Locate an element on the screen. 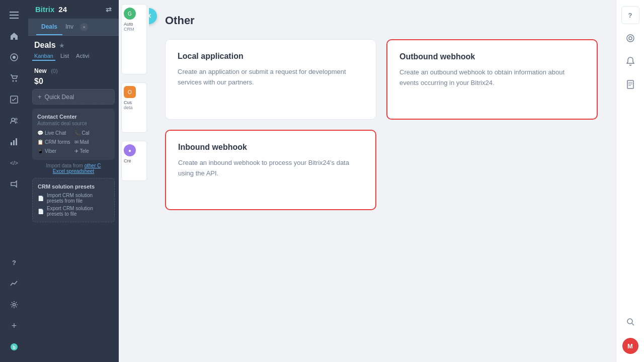 The width and height of the screenshot is (644, 362). sidebar-item-analytics is located at coordinates (14, 142).